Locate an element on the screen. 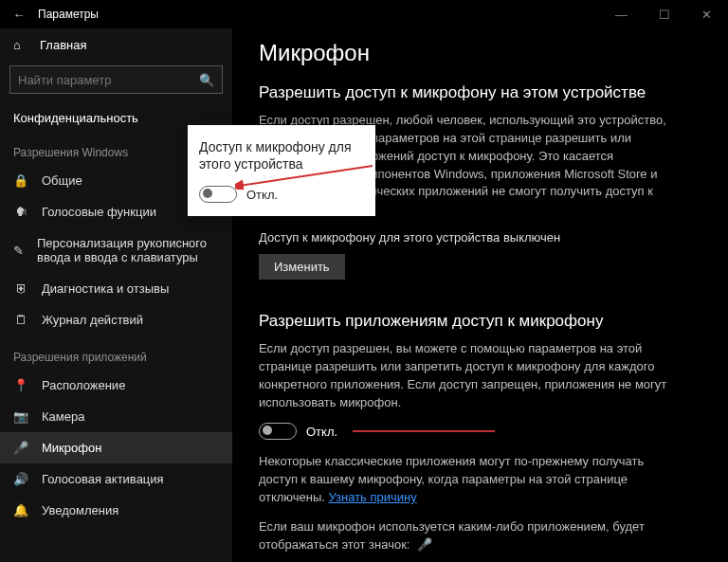 This screenshot has width=728, height=562. back-button: ← is located at coordinates (19, 15).